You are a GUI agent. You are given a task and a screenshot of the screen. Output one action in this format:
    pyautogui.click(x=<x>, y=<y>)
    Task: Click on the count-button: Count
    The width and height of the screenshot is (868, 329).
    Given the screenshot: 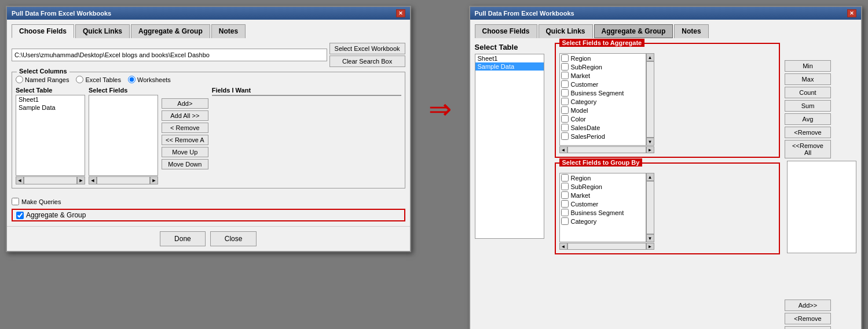 What is the action you would take?
    pyautogui.click(x=808, y=93)
    